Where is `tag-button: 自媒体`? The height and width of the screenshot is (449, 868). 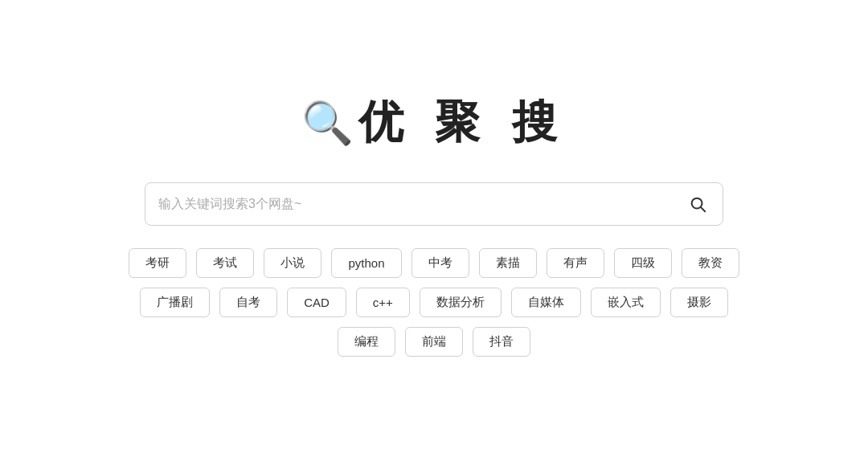
tag-button: 自媒体 is located at coordinates (547, 302).